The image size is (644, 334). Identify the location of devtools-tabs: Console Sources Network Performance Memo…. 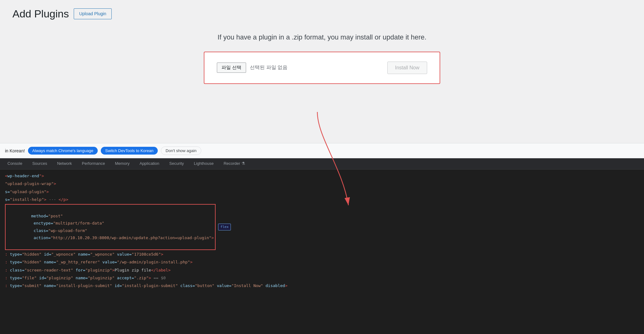
(322, 164).